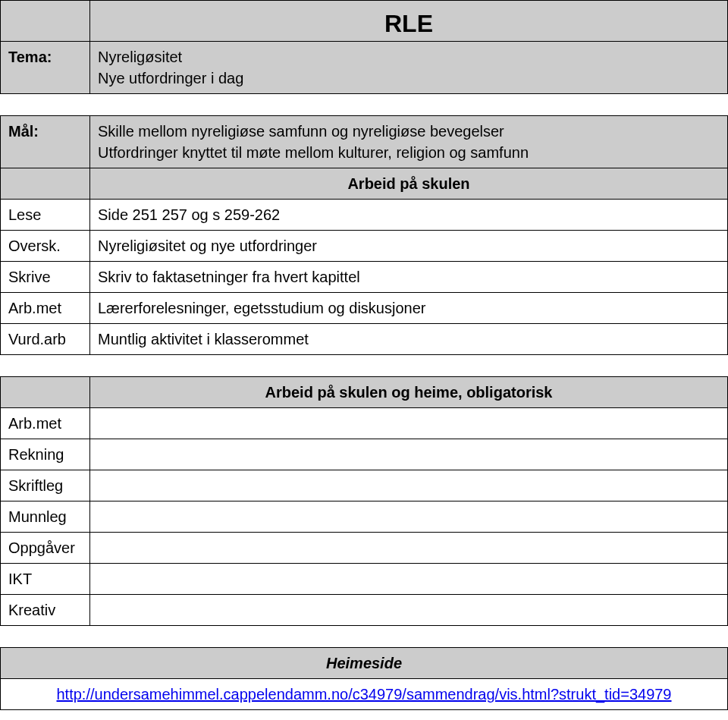 This screenshot has height=720, width=728. I want to click on footer-link-cell: http://undersamehimmel.cappelendamm.no/c…, so click(364, 693).